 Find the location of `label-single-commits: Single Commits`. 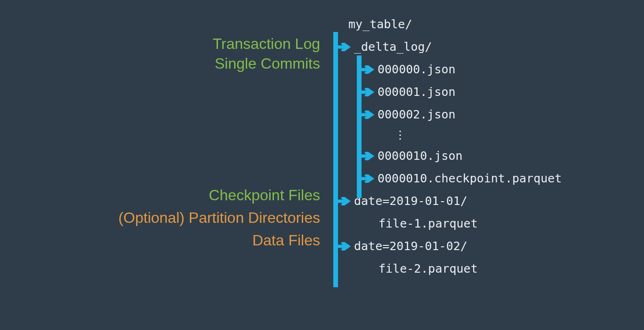

label-single-commits: Single Commits is located at coordinates (267, 64).